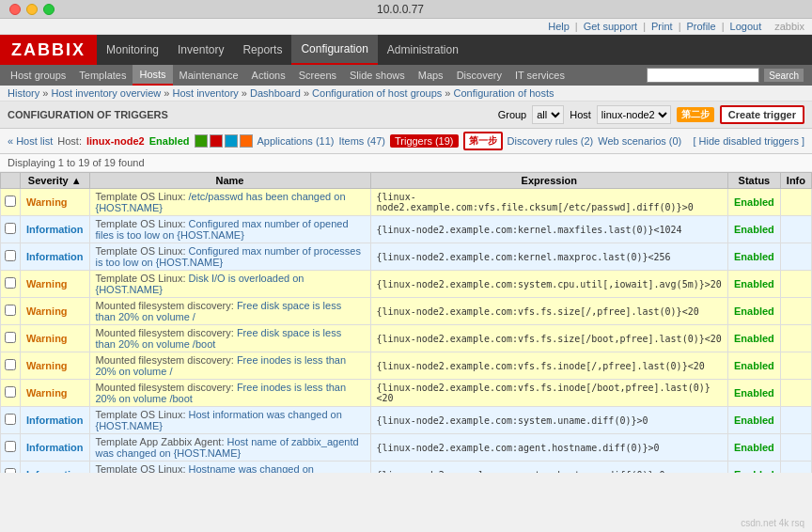 The height and width of the screenshot is (532, 812). I want to click on nav-administration: Administration, so click(423, 50).